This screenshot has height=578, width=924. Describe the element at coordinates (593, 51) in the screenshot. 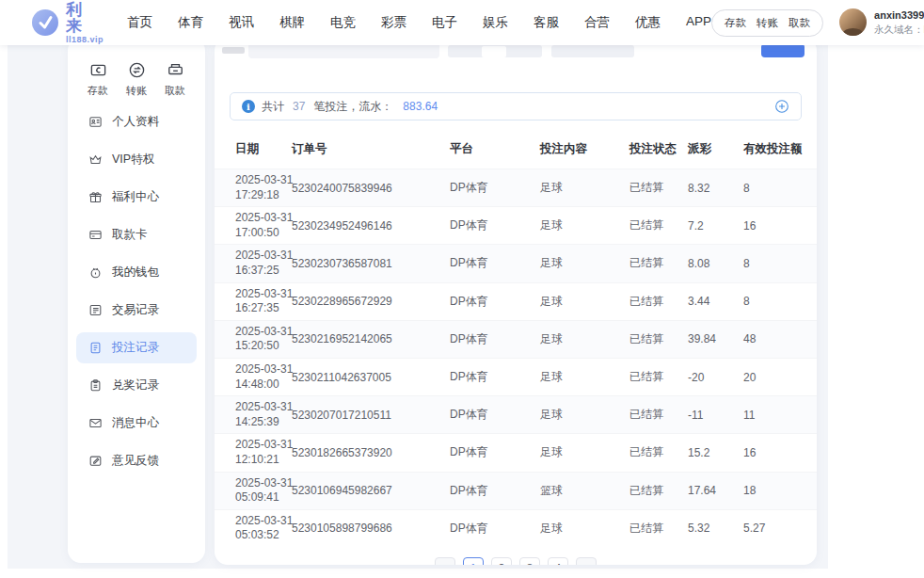

I see `filter-type-toggle` at that location.